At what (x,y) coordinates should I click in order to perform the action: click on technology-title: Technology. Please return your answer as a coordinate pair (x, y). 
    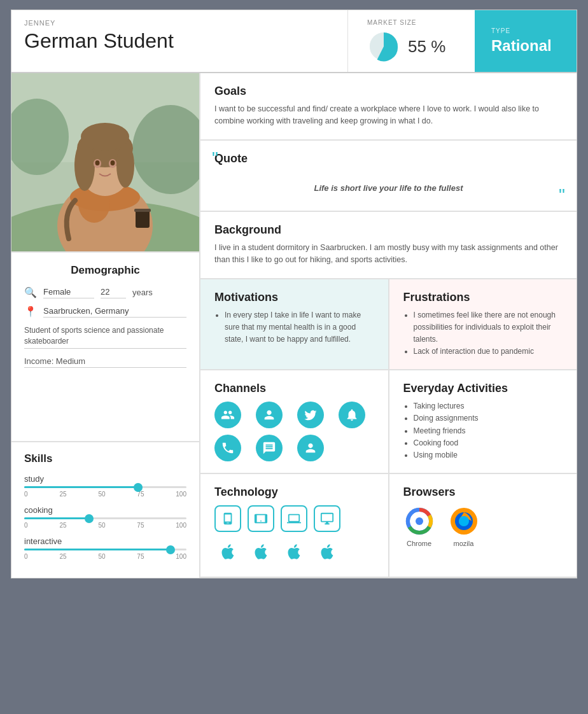
    Looking at the image, I should click on (294, 493).